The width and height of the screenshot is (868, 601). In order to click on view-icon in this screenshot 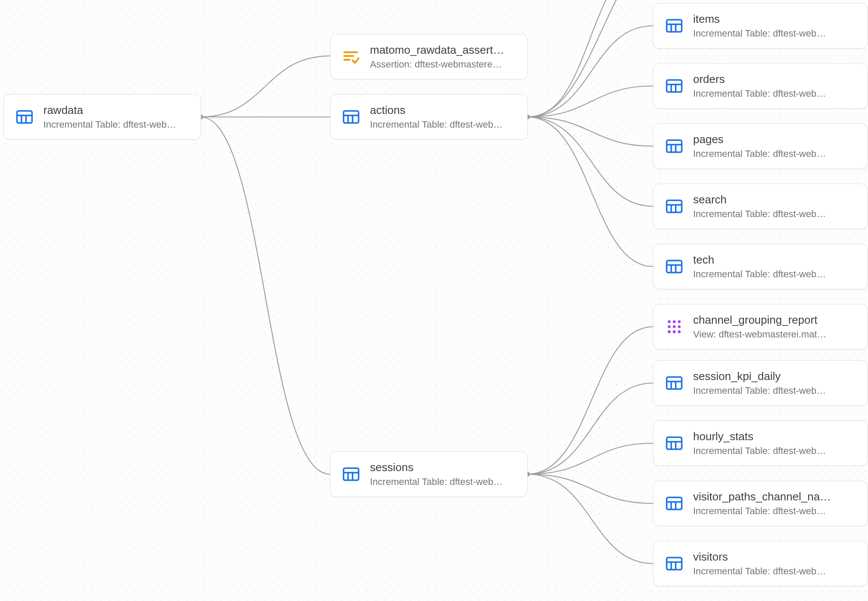, I will do `click(674, 327)`.